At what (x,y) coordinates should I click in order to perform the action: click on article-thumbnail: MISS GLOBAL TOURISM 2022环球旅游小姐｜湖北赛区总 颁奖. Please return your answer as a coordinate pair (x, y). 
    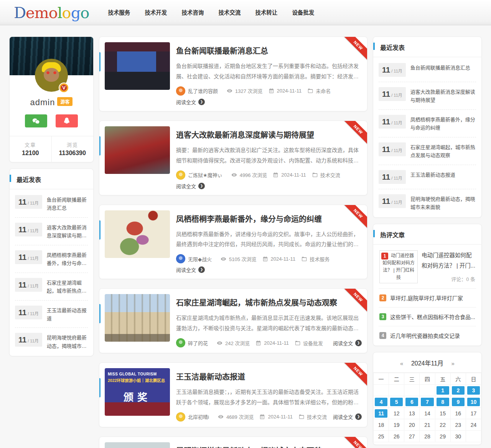
    Looking at the image, I should click on (137, 392).